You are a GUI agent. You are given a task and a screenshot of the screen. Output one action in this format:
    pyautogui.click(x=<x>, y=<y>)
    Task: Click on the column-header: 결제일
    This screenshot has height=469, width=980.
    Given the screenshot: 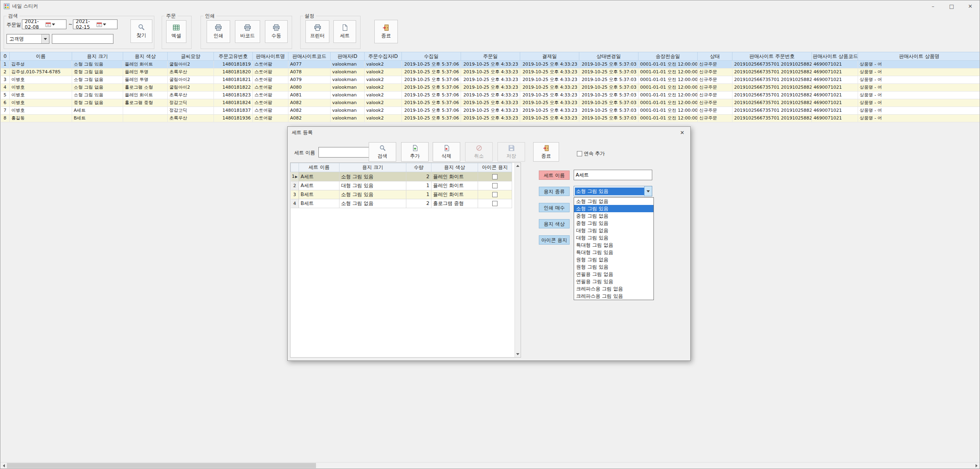 What is the action you would take?
    pyautogui.click(x=550, y=57)
    